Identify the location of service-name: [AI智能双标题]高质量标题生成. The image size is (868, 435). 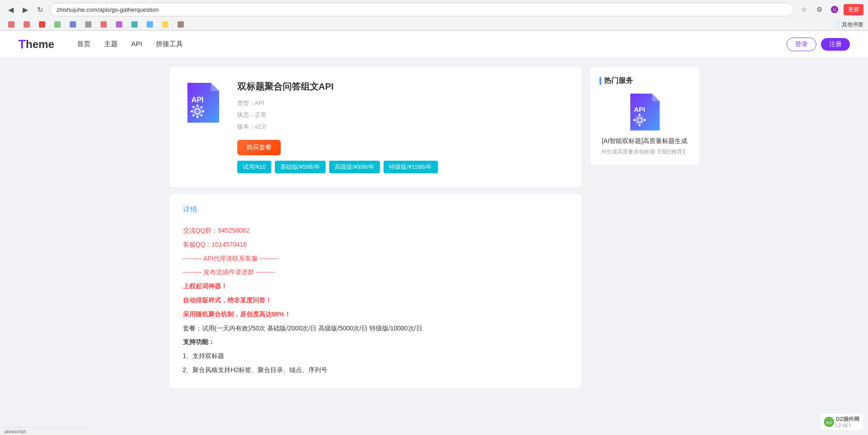
(645, 141).